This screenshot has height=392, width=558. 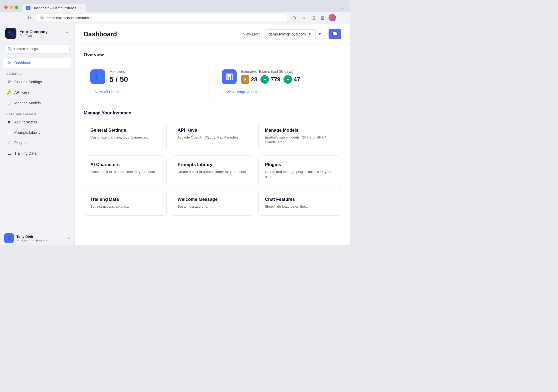 What do you see at coordinates (313, 18) in the screenshot?
I see `extensions-icon: ⬚` at bounding box center [313, 18].